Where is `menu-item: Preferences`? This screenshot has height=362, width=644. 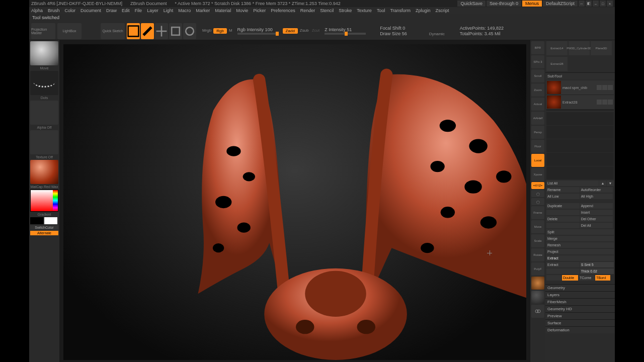 menu-item: Preferences is located at coordinates (283, 11).